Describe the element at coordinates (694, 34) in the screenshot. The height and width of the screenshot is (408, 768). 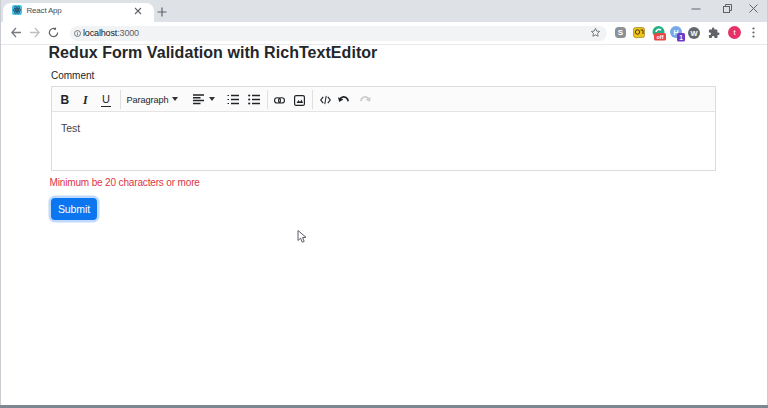
I see `svg-text: W` at that location.